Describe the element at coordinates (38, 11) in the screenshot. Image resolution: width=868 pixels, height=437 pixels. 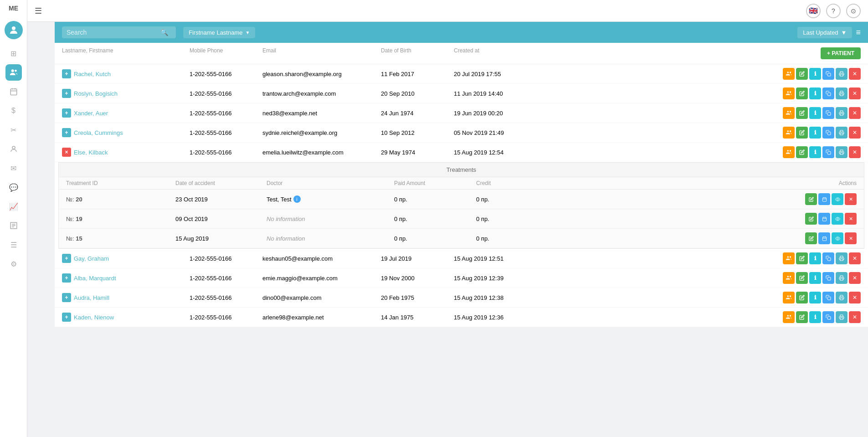
I see `hamburger-button: ☰` at that location.